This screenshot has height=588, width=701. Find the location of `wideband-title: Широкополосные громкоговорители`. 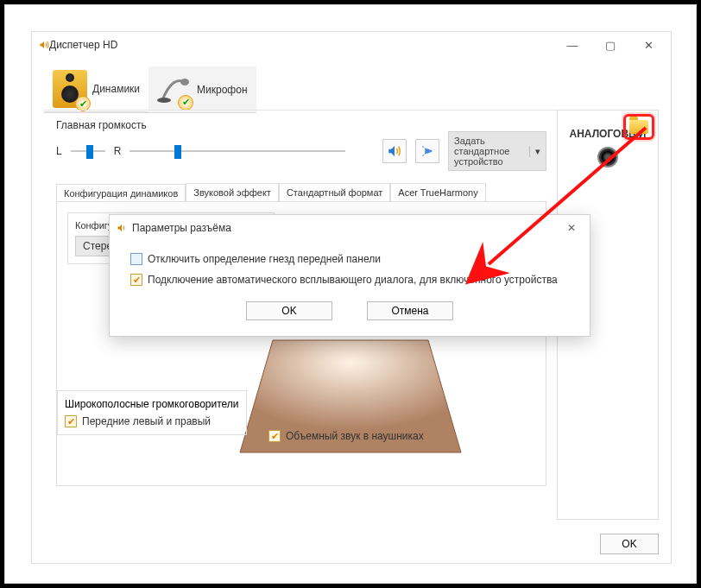

wideband-title: Широкополосные громкоговорители is located at coordinates (152, 404).